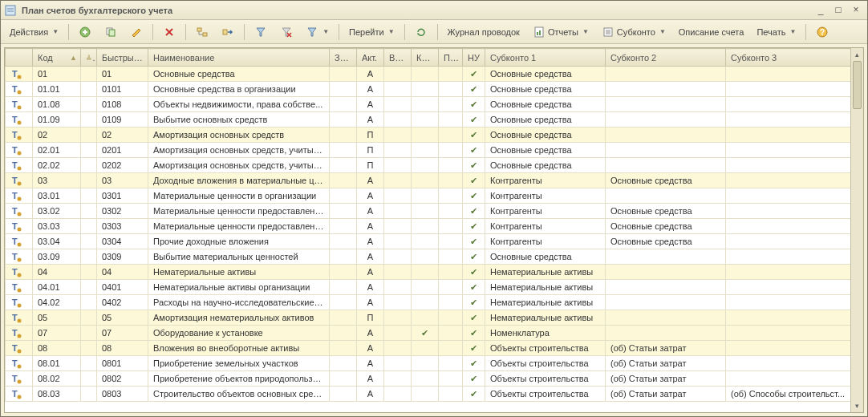  I want to click on subkonto-menu: Субконто▼, so click(634, 32).